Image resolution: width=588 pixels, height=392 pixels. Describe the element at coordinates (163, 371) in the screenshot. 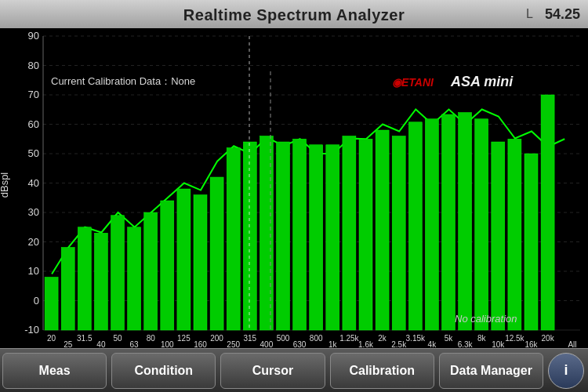

I see `condition-button: Condition` at that location.